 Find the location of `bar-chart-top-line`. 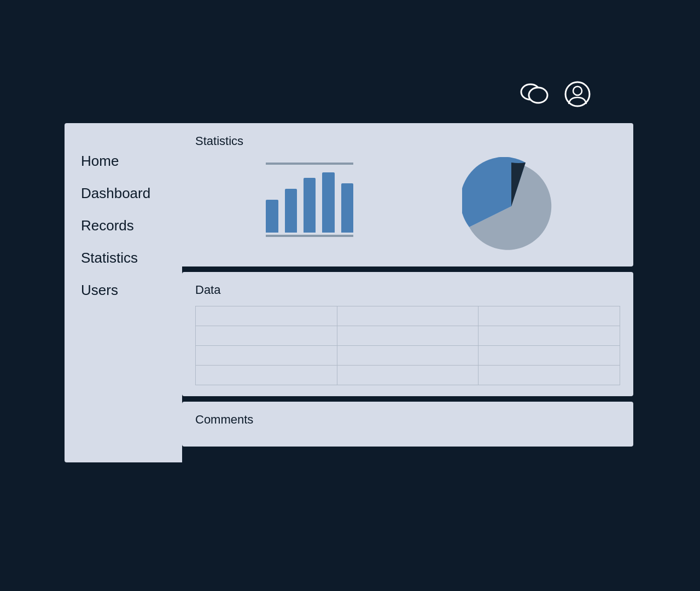

bar-chart-top-line is located at coordinates (310, 164).